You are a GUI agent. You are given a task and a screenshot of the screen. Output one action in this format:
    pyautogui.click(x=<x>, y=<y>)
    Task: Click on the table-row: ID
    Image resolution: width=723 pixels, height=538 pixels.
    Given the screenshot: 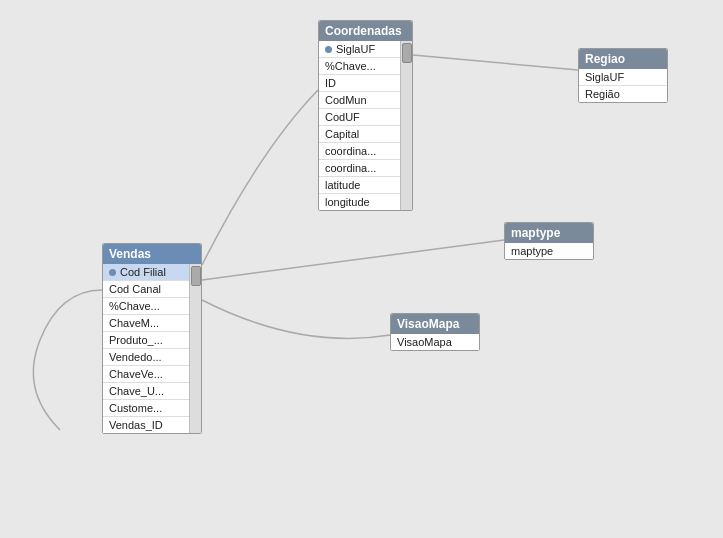 What is the action you would take?
    pyautogui.click(x=360, y=84)
    